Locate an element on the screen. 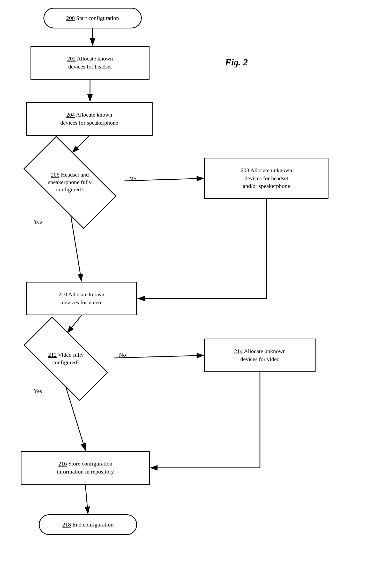 The height and width of the screenshot is (588, 374). node-206: 206 Headset andspeakerphone fullyconfigu… is located at coordinates (70, 182).